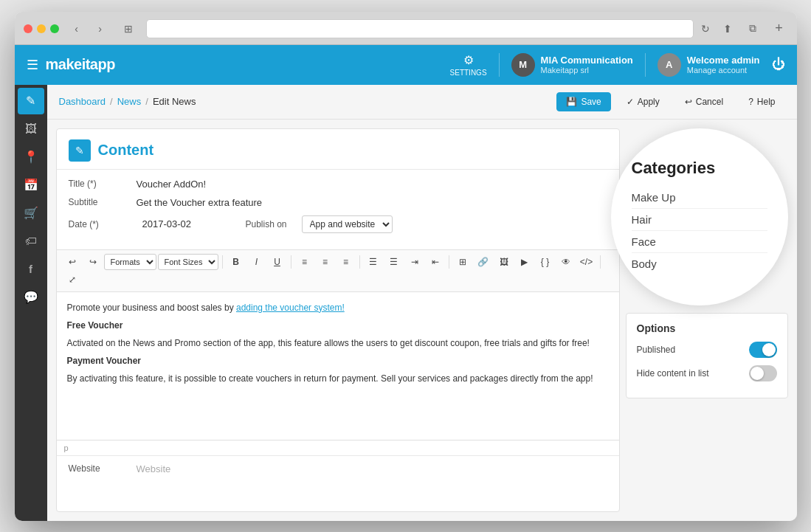  I want to click on toolbar-sep4, so click(449, 262).